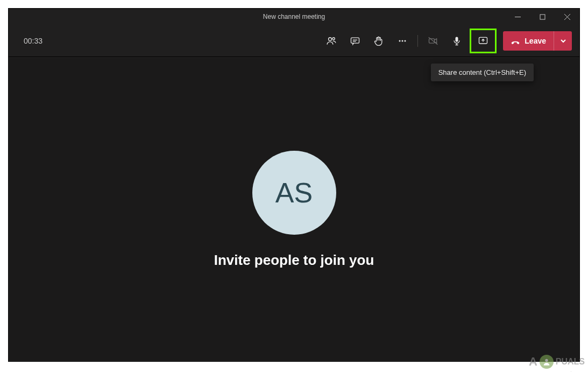 Image resolution: width=588 pixels, height=372 pixels. Describe the element at coordinates (294, 41) in the screenshot. I see `meeting-toolbar: 00:33` at that location.